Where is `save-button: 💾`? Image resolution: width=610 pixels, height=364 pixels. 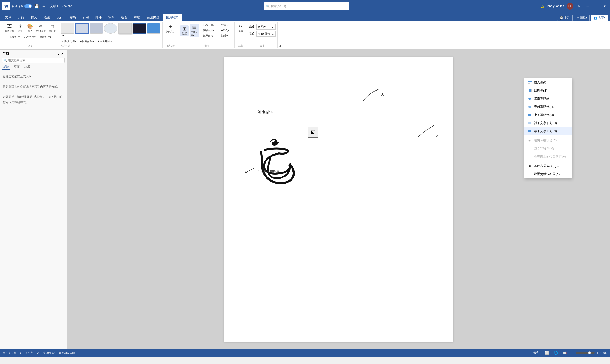 save-button: 💾 is located at coordinates (37, 6).